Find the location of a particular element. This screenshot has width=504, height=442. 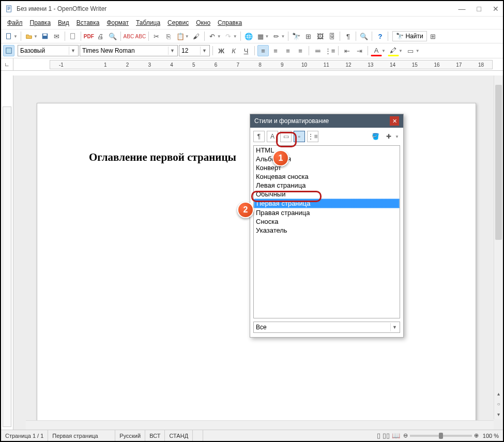

align-right-icon: ≡ is located at coordinates (288, 51).